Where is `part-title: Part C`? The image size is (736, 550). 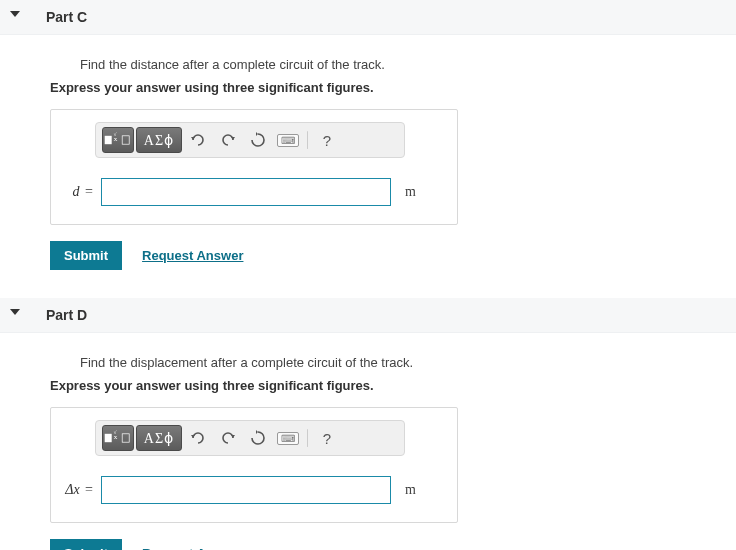 part-title: Part C is located at coordinates (66, 17).